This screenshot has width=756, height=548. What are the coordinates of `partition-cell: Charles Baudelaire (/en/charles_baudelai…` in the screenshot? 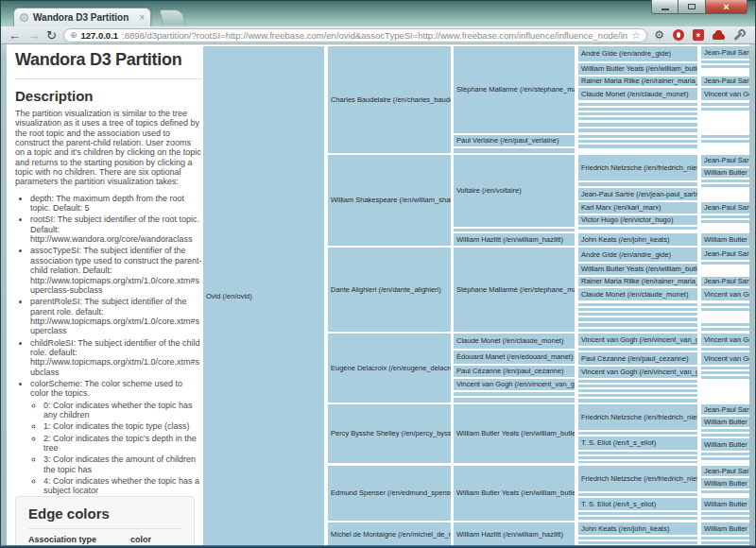 It's located at (389, 100).